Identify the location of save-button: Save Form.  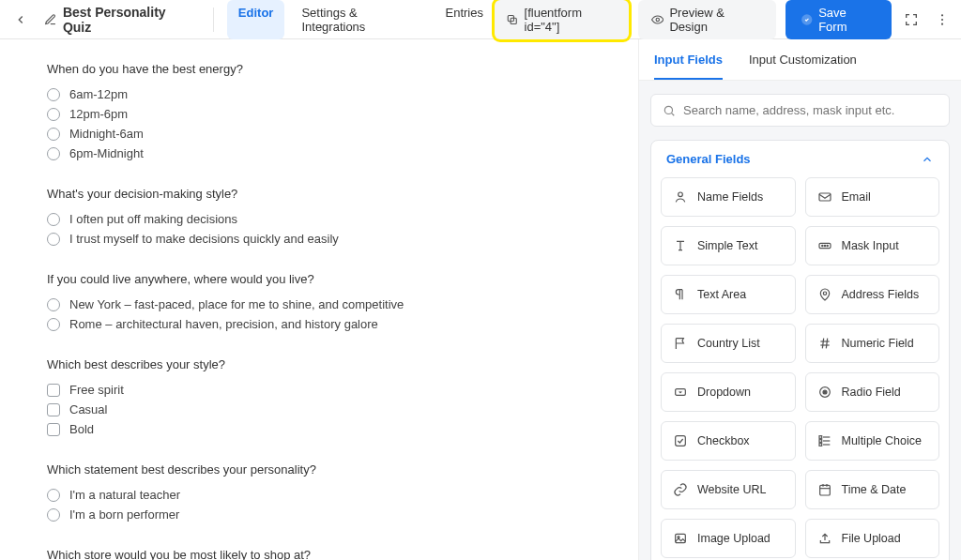
(839, 20).